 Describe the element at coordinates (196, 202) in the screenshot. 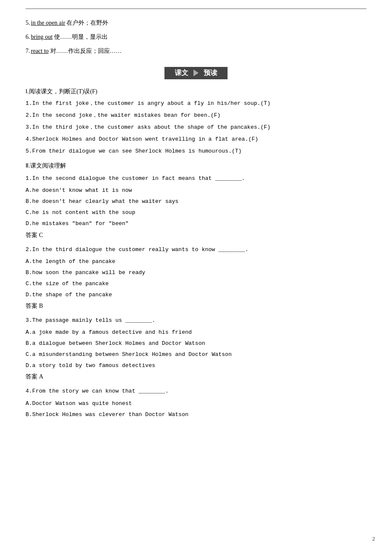

I see `q1-option-b: B.he doesn't hear clearly what the waite…` at that location.